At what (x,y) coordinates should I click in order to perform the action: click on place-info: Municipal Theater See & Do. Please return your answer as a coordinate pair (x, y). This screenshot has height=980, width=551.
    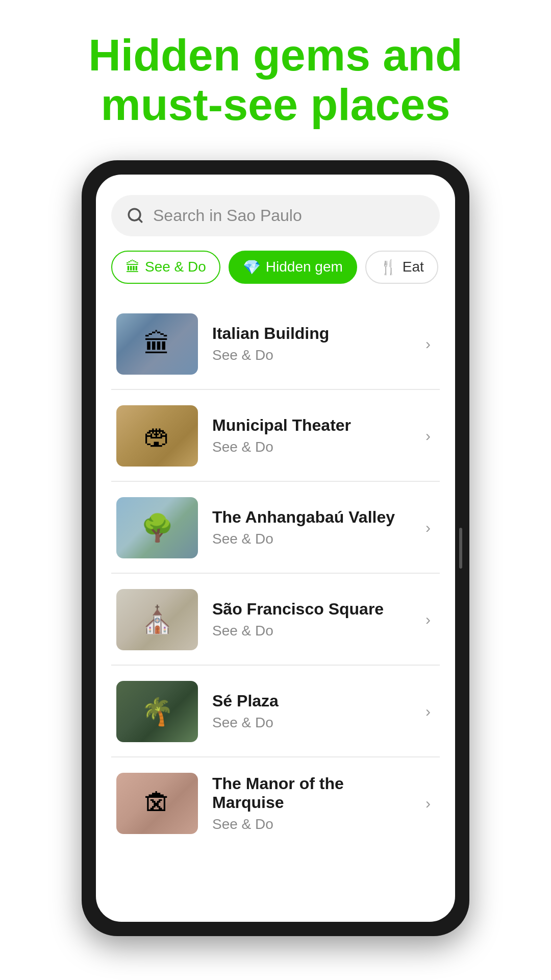
    Looking at the image, I should click on (312, 436).